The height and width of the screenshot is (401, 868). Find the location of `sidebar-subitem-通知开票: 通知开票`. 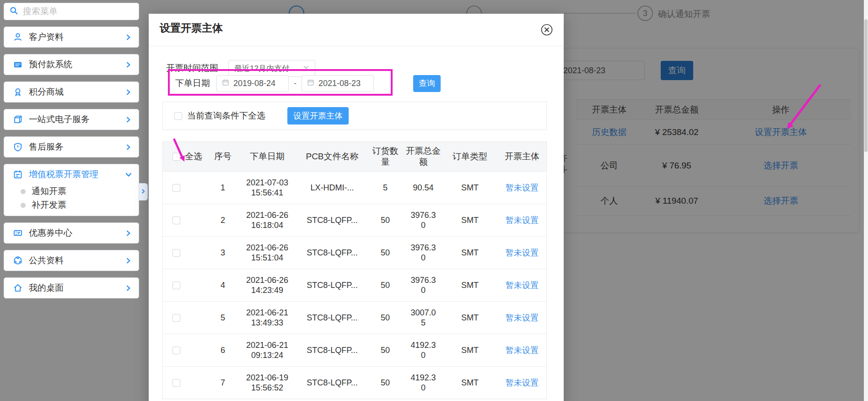

sidebar-subitem-通知开票: 通知开票 is located at coordinates (71, 191).